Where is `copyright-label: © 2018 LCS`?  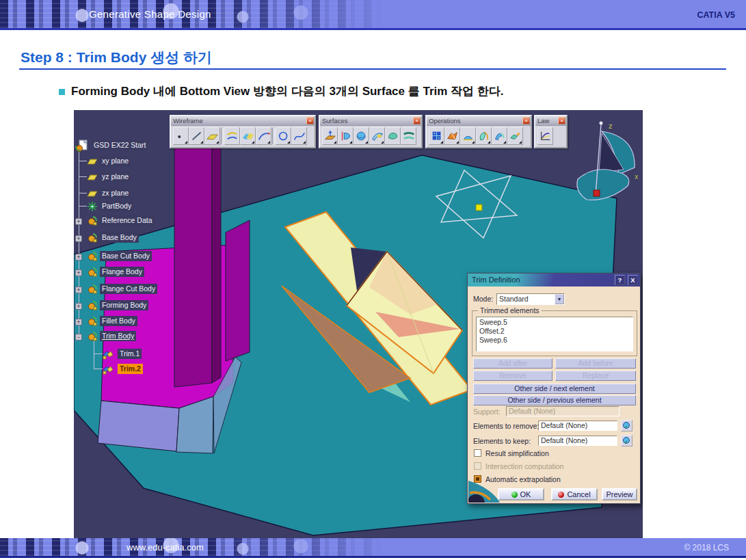 copyright-label: © 2018 LCS is located at coordinates (706, 548).